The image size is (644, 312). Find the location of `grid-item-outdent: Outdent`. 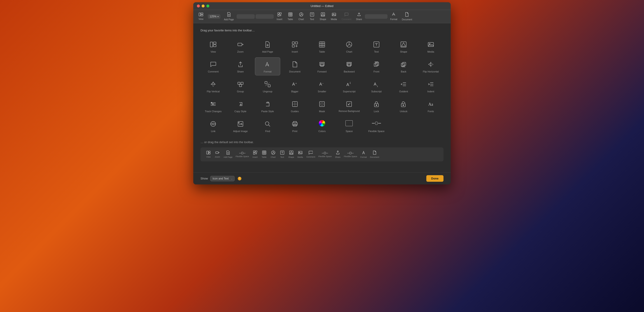

grid-item-outdent: Outdent is located at coordinates (404, 86).